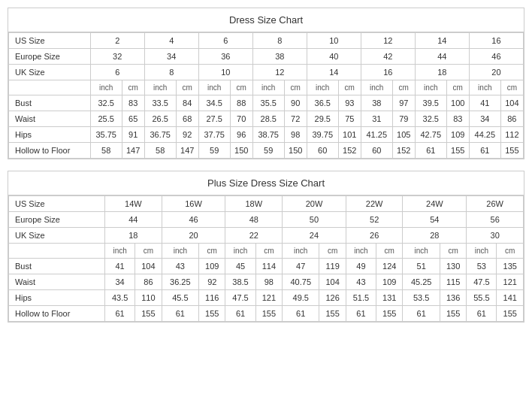 The height and width of the screenshot is (418, 532). I want to click on data-cell: 45.5, so click(180, 298).